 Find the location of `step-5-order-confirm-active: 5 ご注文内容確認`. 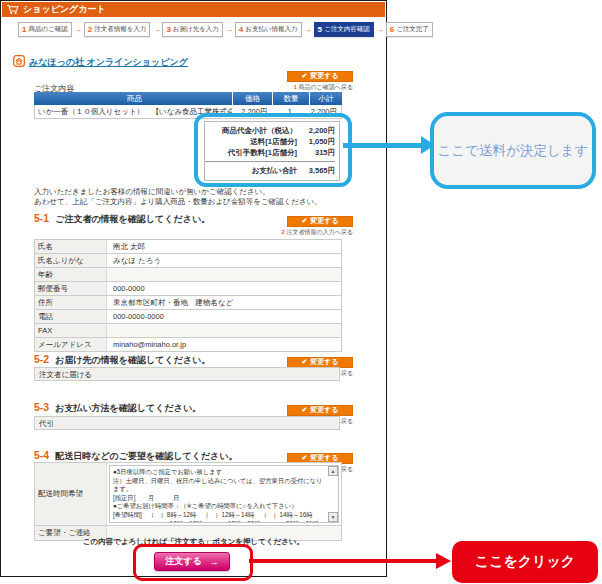

step-5-order-confirm-active: 5 ご注文内容確認 is located at coordinates (344, 30).